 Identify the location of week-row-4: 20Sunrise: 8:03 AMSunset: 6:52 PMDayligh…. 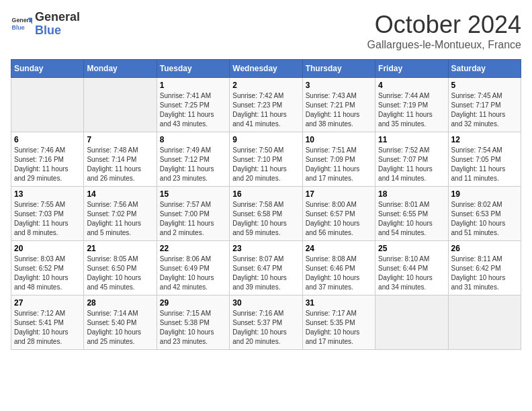
(266, 269).